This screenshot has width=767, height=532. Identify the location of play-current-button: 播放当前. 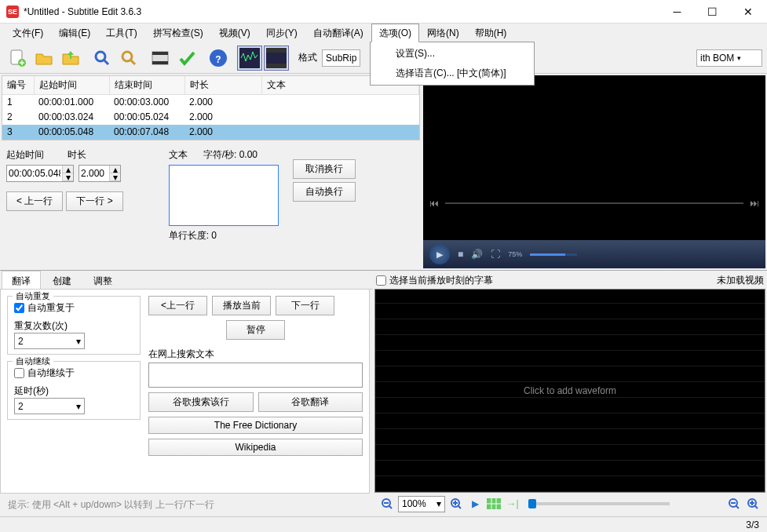
(242, 306).